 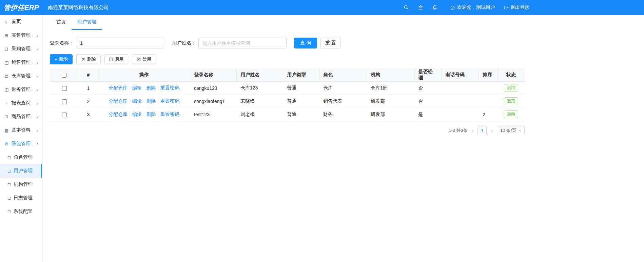 I want to click on add-button: + 新增, so click(x=61, y=59).